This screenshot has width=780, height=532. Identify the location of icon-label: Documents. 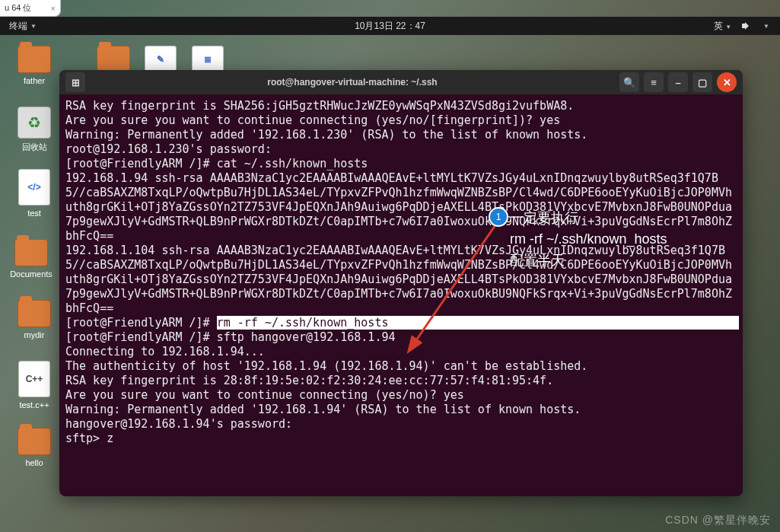
(31, 274).